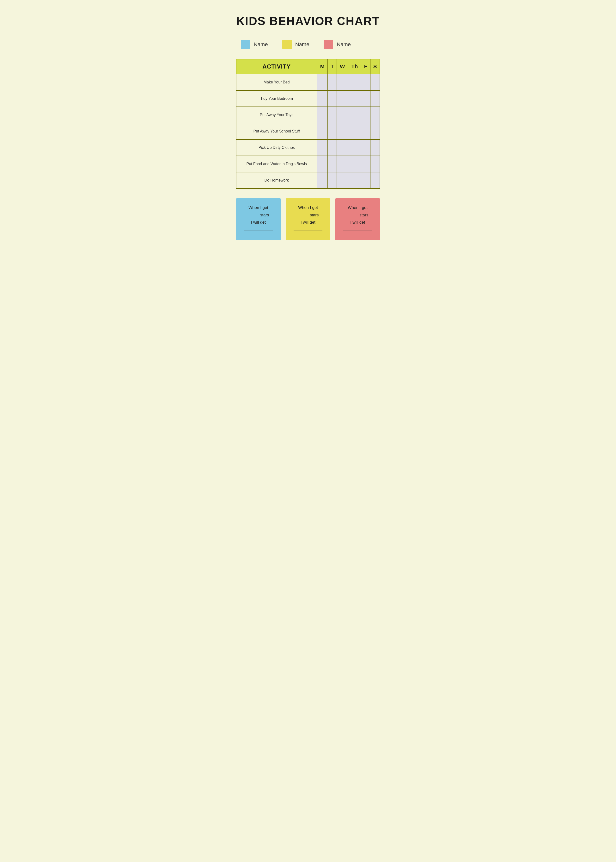 Image resolution: width=616 pixels, height=862 pixels. I want to click on behavior-table-container: ACTIVITY MTWThFS Make Your BedTidy Your …, so click(308, 124).